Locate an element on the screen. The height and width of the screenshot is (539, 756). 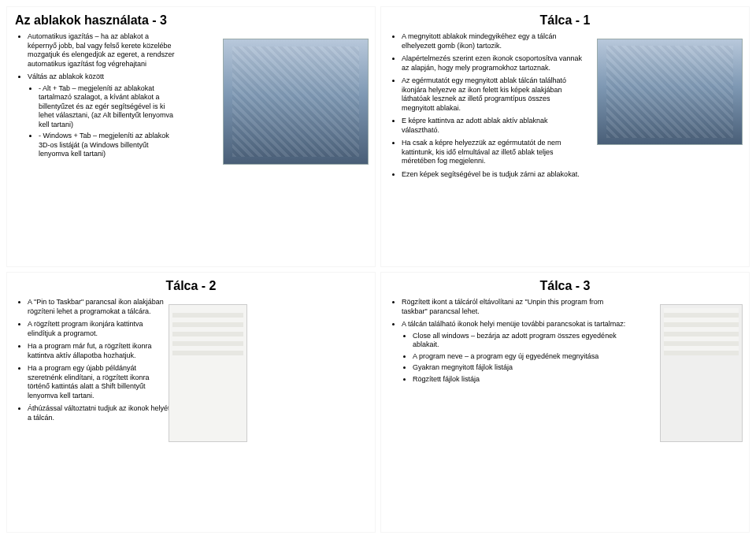
list-item-text: A tálcán található ikonok helyi menüje t… is located at coordinates (513, 324).